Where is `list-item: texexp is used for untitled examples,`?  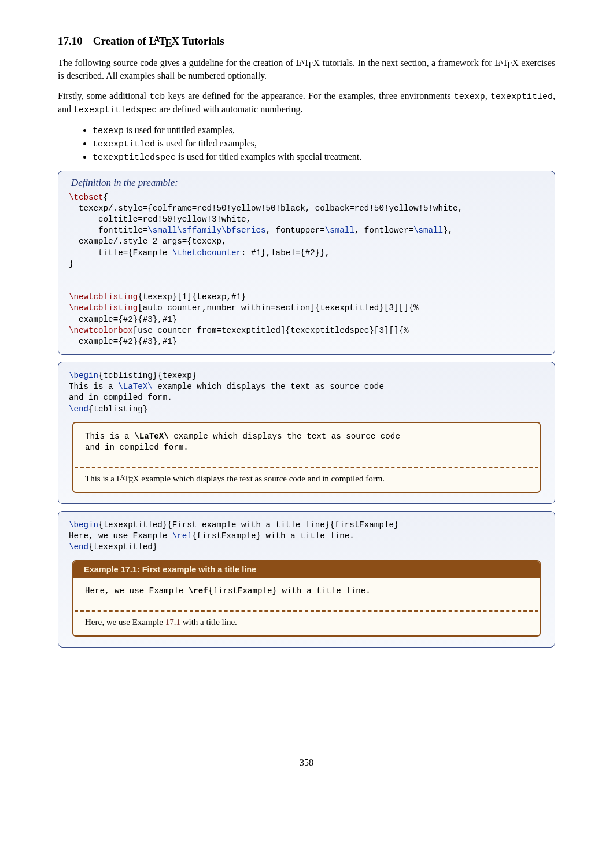
list-item: texexp is used for untitled examples, is located at coordinates (324, 131).